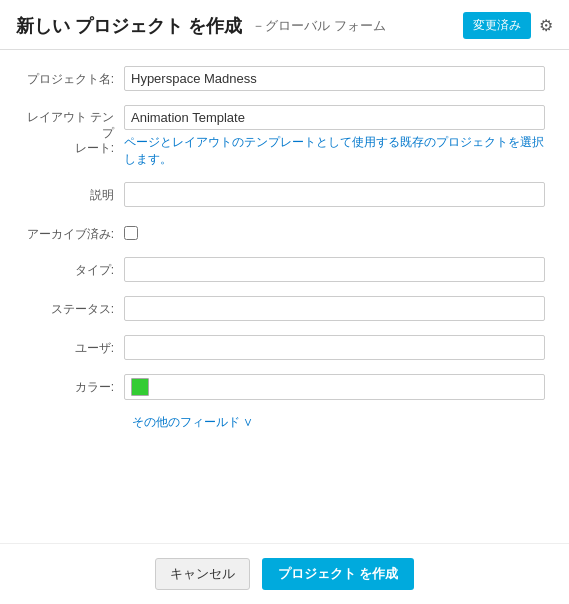 The width and height of the screenshot is (569, 604). I want to click on description-control, so click(334, 194).